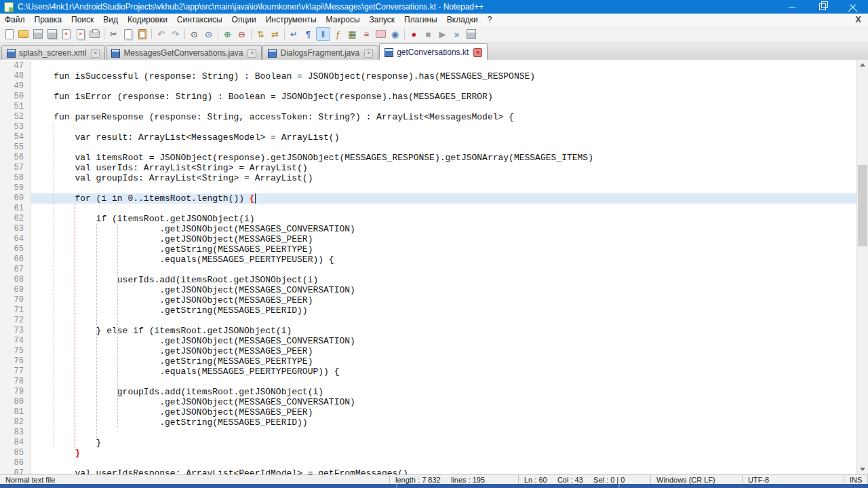 This screenshot has width=868, height=488. I want to click on replace-icon: ⊙, so click(209, 34).